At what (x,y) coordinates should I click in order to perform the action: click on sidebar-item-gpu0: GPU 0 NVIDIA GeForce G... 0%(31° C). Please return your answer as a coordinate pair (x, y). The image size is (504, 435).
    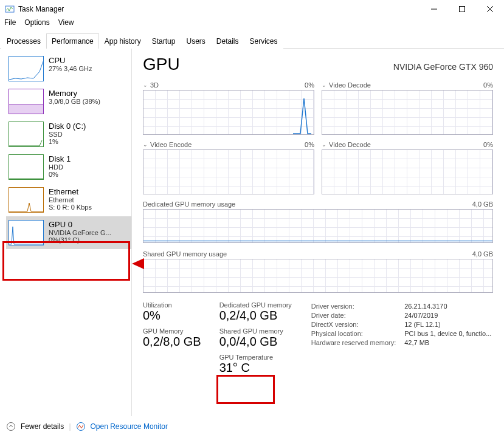
    Looking at the image, I should click on (69, 233).